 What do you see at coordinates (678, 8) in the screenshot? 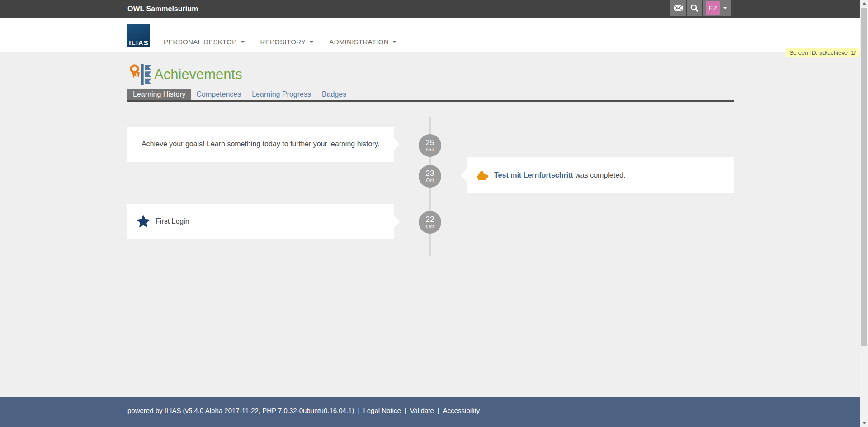
I see `mail-button` at bounding box center [678, 8].